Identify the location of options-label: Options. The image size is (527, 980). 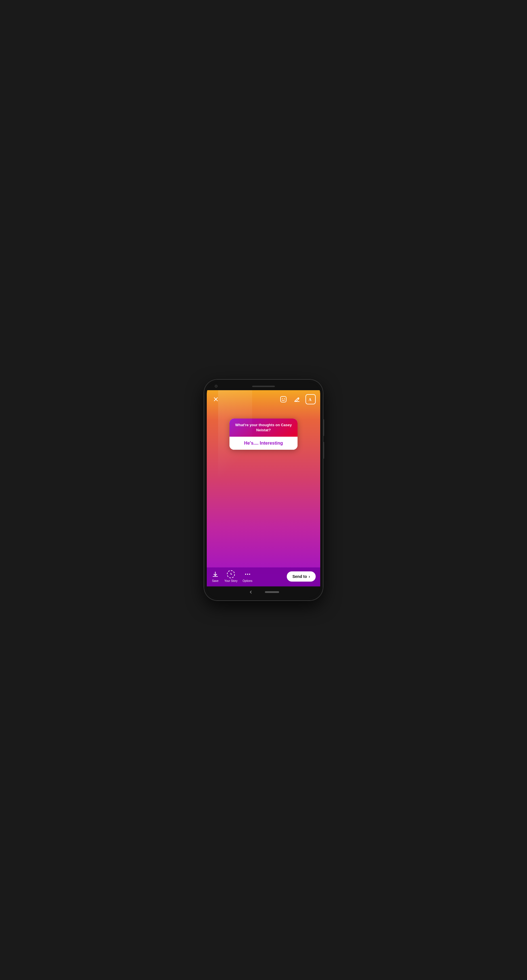
(247, 581).